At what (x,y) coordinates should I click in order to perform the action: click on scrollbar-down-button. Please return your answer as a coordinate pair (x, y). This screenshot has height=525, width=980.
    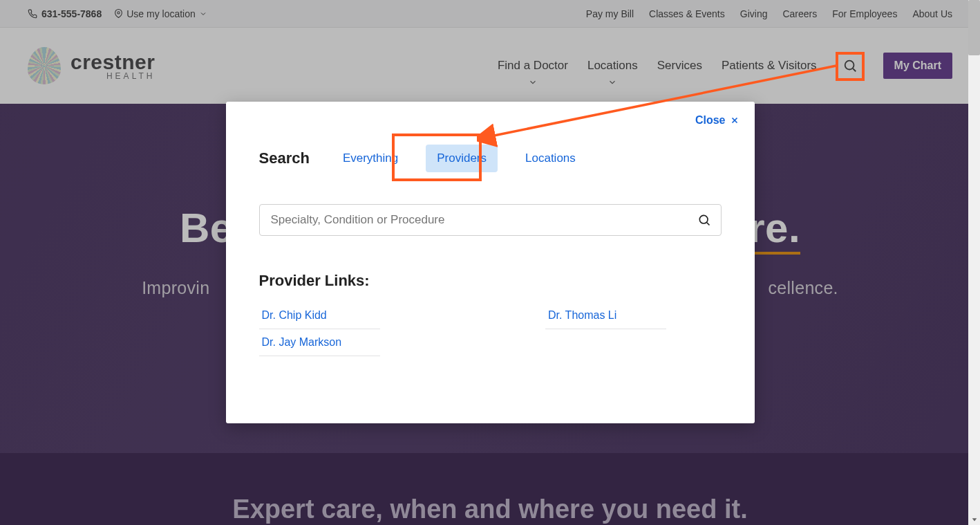
    Looking at the image, I should click on (974, 519).